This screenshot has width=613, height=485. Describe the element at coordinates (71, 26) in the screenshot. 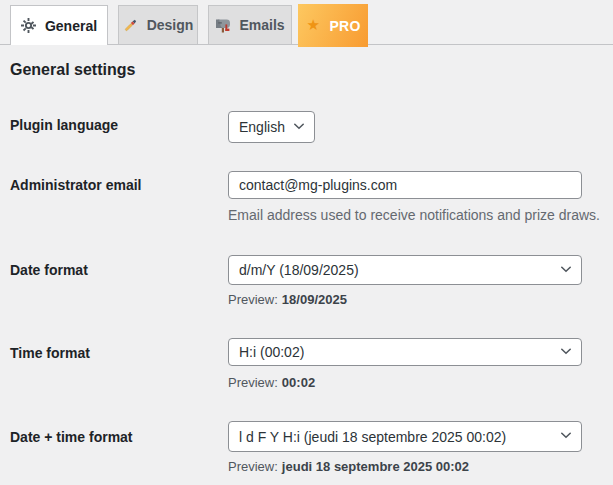

I see `tab-label: General` at that location.